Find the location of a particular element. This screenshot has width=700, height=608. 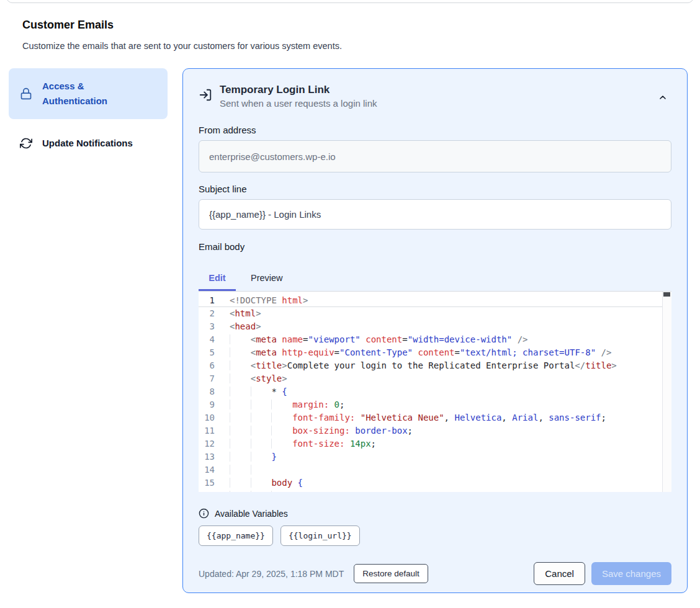

email-body-label: Email body is located at coordinates (435, 247).